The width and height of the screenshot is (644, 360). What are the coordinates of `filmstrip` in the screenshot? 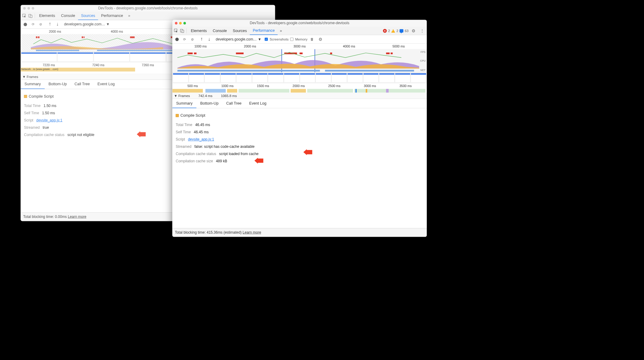 It's located at (299, 78).